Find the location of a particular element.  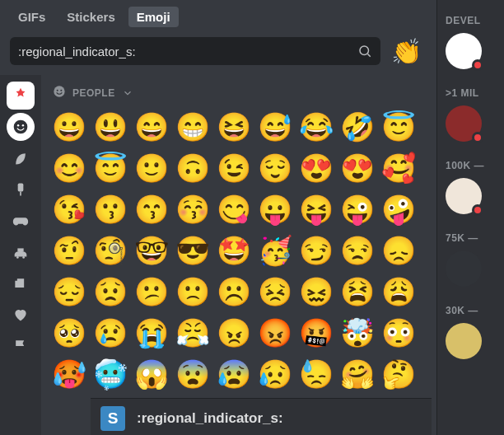

emoji-cell: 😞 is located at coordinates (399, 250).